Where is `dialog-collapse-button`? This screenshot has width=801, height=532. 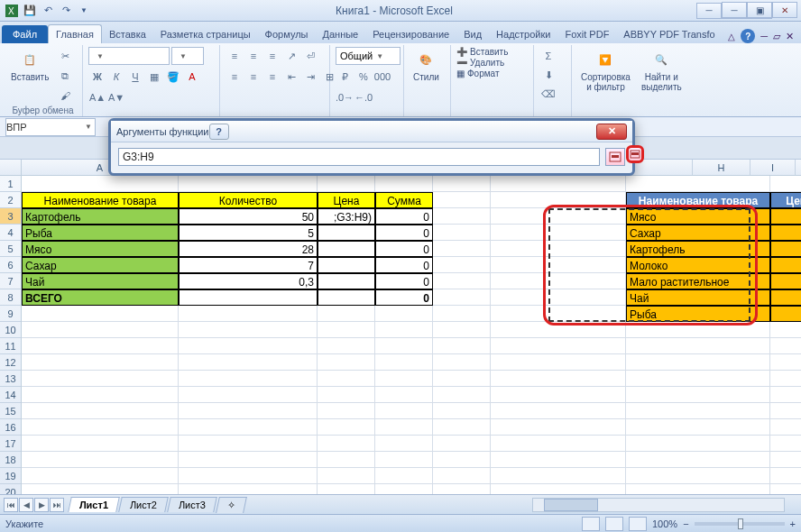
dialog-collapse-button is located at coordinates (615, 157).